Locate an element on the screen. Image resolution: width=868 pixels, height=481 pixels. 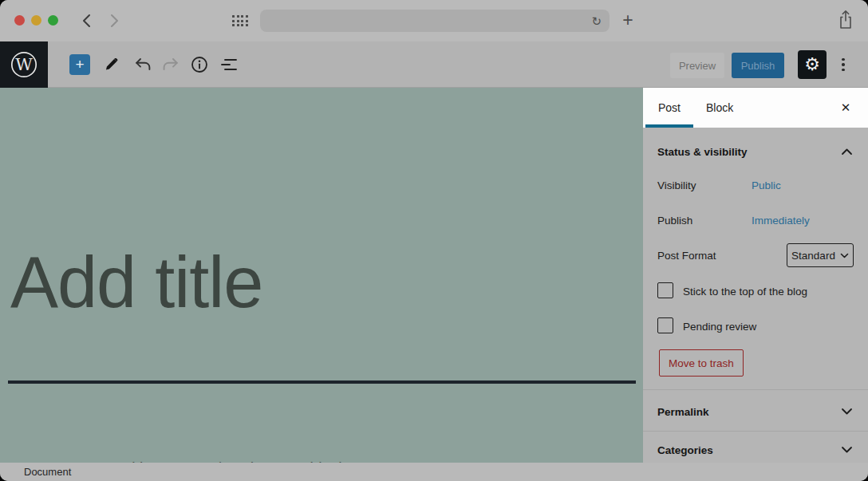
redo-button is located at coordinates (171, 65).